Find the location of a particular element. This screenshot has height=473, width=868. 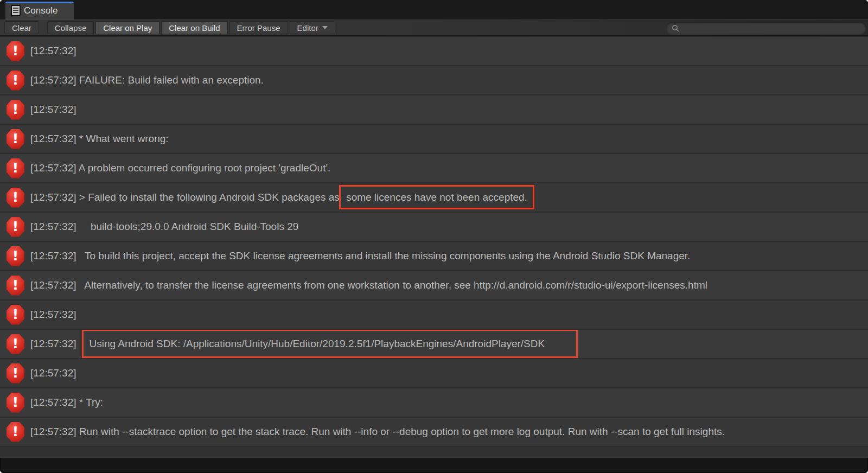

toolbar-button-error-pause: Error Pause is located at coordinates (259, 28).